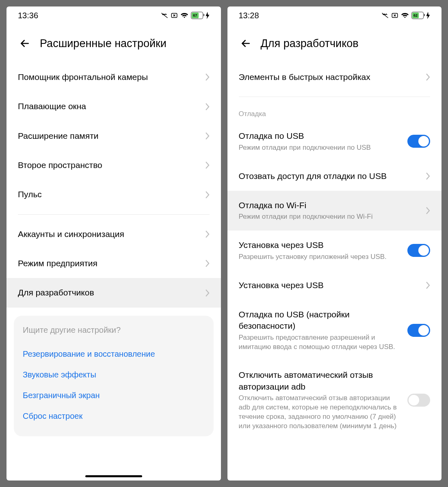 This screenshot has height=487, width=448. Describe the element at coordinates (330, 217) in the screenshot. I see `row-sub: Режим отладки при подключении по Wi-Fi` at that location.